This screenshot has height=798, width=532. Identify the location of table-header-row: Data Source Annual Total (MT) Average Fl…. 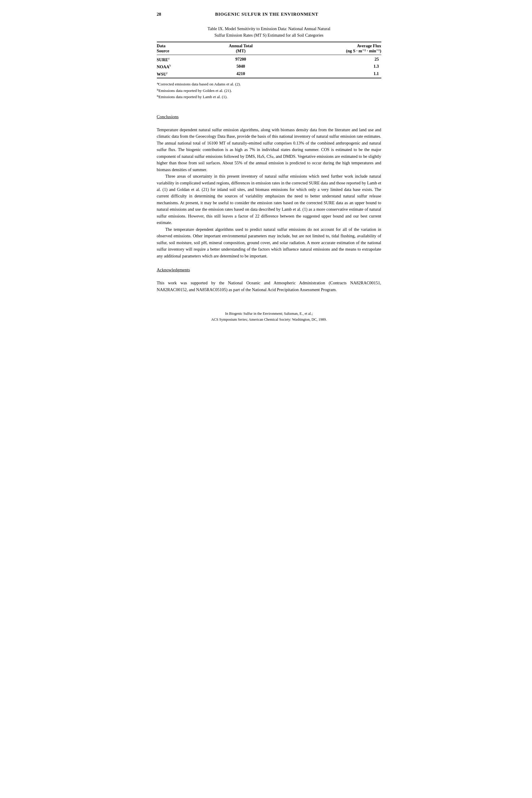
(269, 49).